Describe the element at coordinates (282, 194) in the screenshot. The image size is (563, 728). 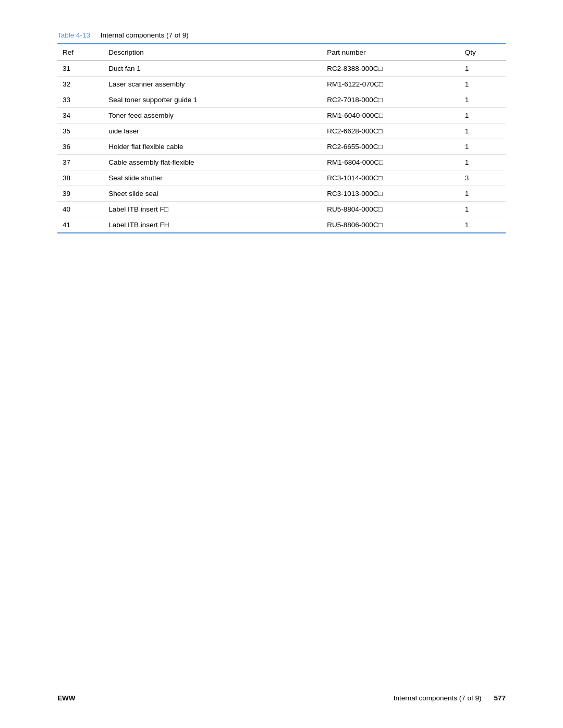
I see `table-row: 39Sheet slide sealRC3-1013-000C□1` at that location.